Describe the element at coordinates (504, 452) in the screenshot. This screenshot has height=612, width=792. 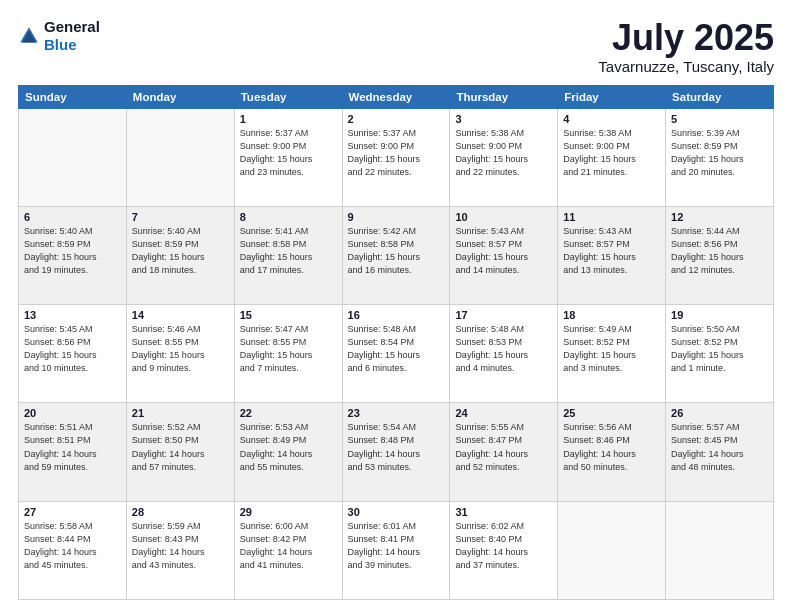
I see `calendar-cell: 24Sunrise: 5:55 AM Sunset: 8:47 PM Dayli…` at that location.